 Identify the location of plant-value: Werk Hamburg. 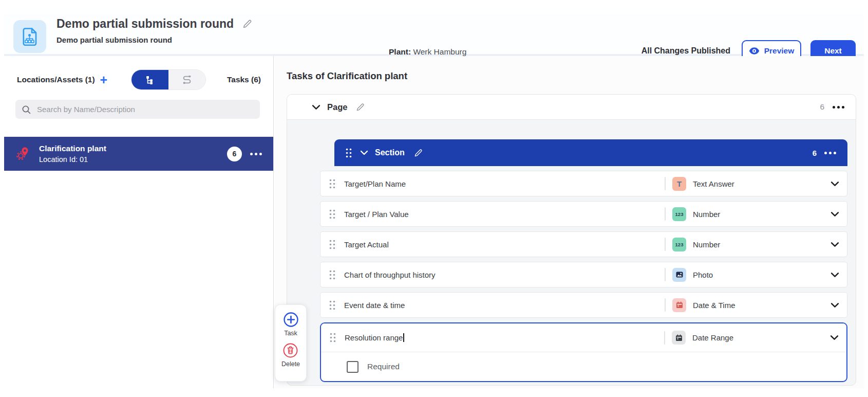
(440, 51).